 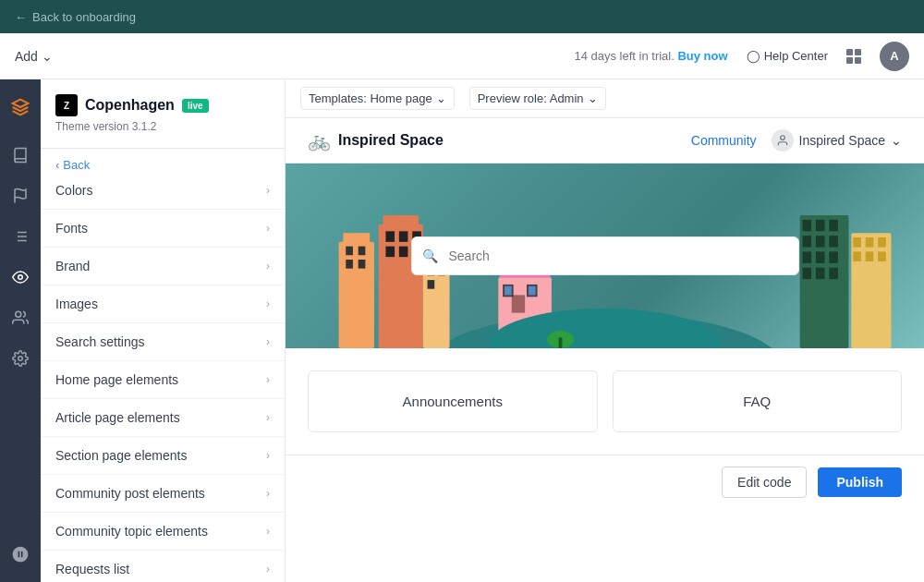 I want to click on menu-item-article-page-elements: Article page elements›, so click(x=163, y=418).